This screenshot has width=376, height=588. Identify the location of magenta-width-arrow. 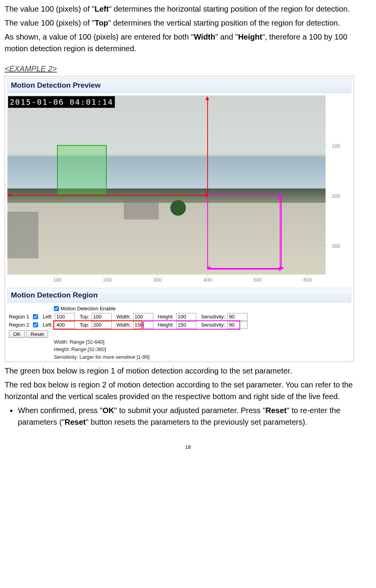
(244, 268).